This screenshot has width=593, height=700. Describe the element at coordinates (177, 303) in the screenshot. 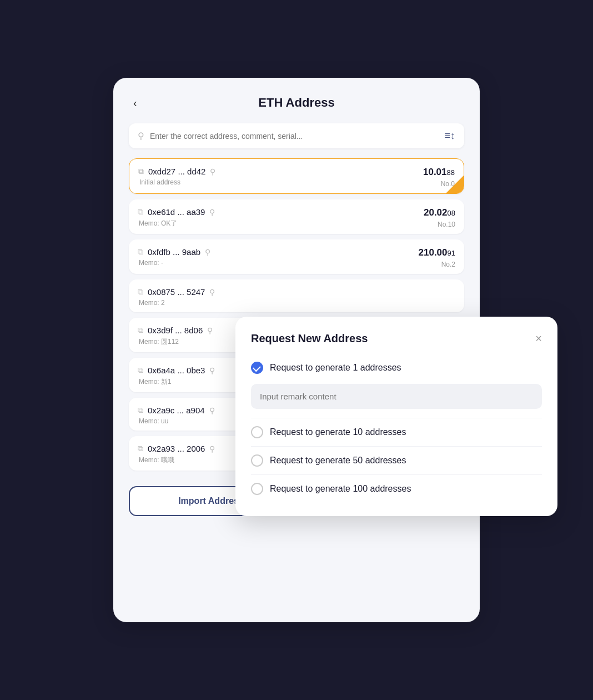

I see `address-memo-3: Memo: 2` at that location.